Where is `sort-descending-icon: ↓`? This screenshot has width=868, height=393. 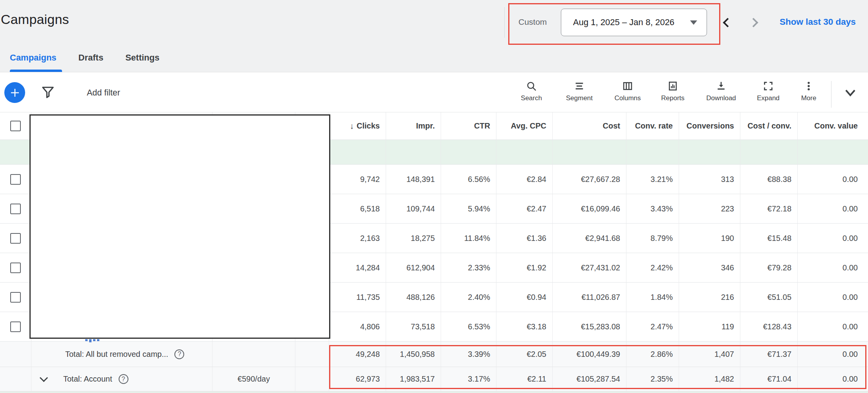
sort-descending-icon: ↓ is located at coordinates (352, 126).